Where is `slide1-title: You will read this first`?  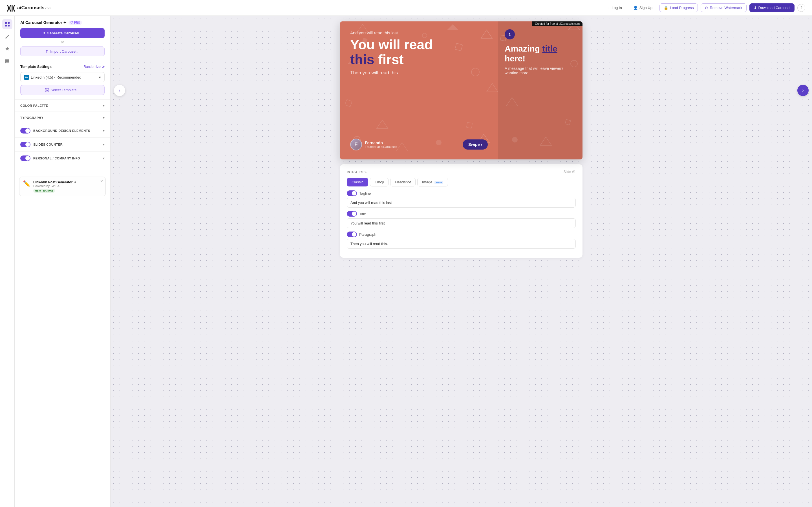
slide1-title: You will read this first is located at coordinates (419, 52).